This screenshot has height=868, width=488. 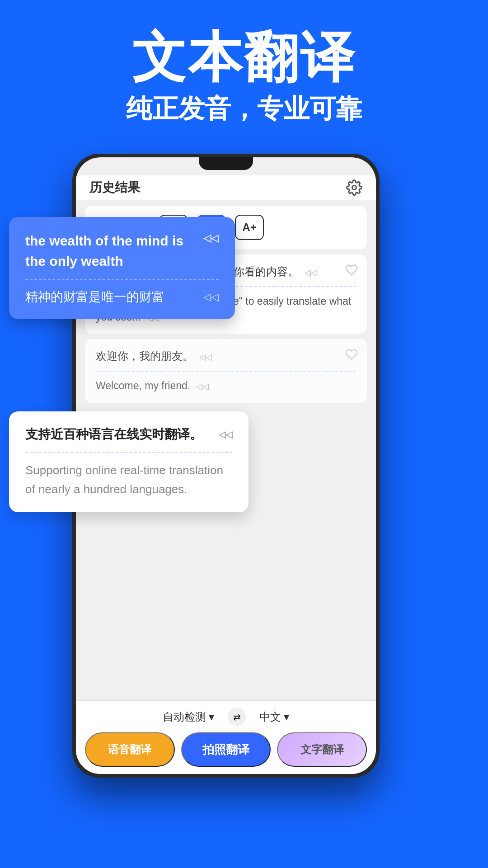 What do you see at coordinates (378, 320) in the screenshot?
I see `phone-power` at bounding box center [378, 320].